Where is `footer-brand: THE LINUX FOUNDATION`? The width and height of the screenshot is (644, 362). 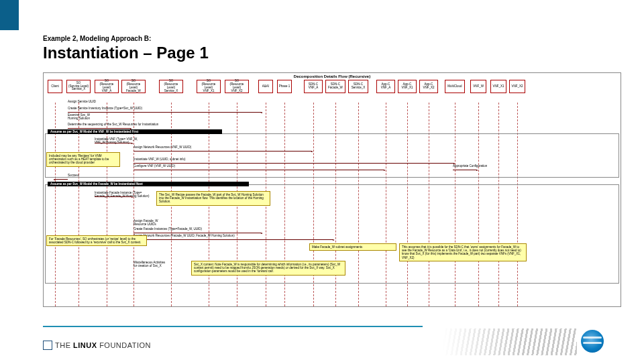 footer-brand: THE LINUX FOUNDATION is located at coordinates (103, 345).